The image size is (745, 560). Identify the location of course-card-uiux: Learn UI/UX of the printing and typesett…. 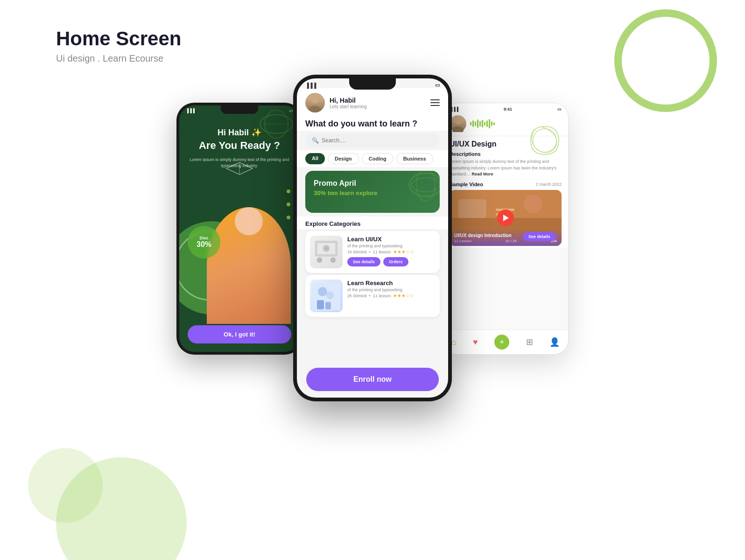
(372, 252).